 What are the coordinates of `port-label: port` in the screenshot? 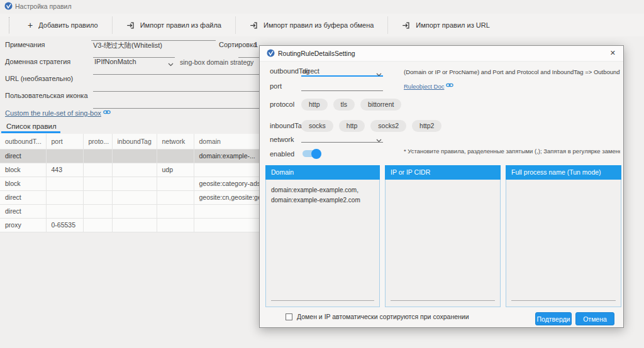 It's located at (275, 86).